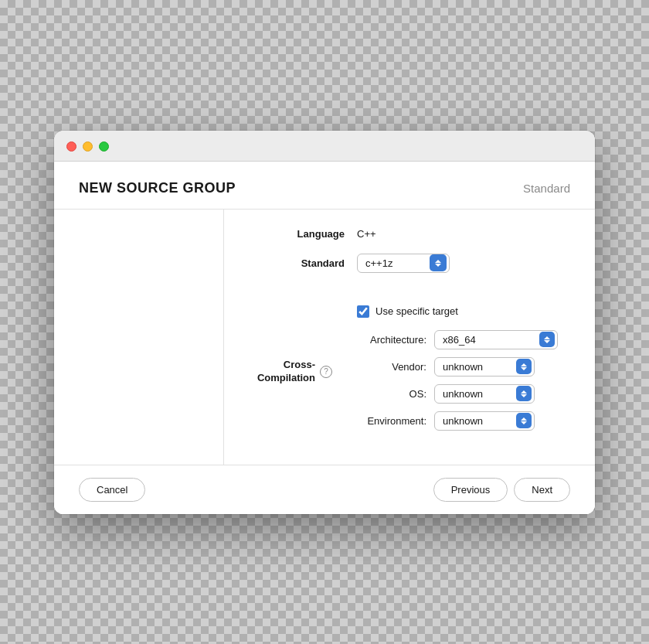 The width and height of the screenshot is (649, 644). Describe the element at coordinates (547, 189) in the screenshot. I see `dialog-subtitle: Standard` at that location.